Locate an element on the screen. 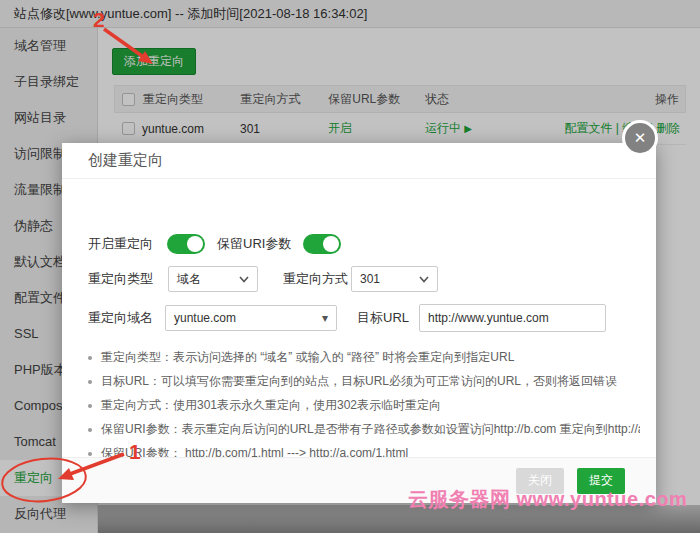 The image size is (700, 533). dropdown-arrow-icon: ▾ is located at coordinates (325, 318).